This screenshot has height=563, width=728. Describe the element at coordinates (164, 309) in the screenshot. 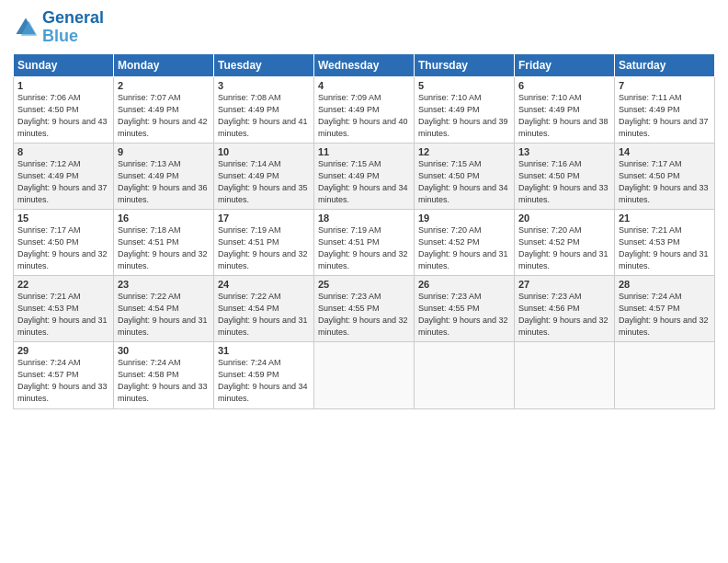

I see `day-cell: 23Sunrise: 7:22 AMSunset: 4:54 PMDayligh…` at that location.